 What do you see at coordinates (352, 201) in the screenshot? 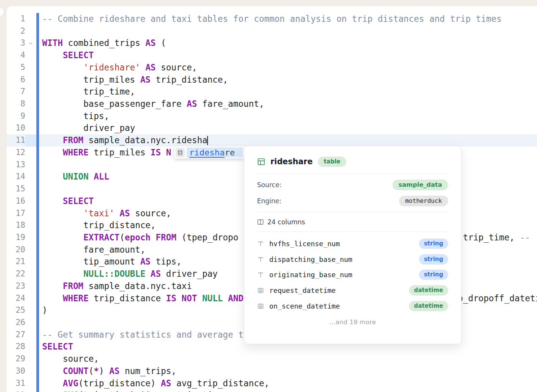
I see `engine-row: Engine: motherduck` at bounding box center [352, 201].